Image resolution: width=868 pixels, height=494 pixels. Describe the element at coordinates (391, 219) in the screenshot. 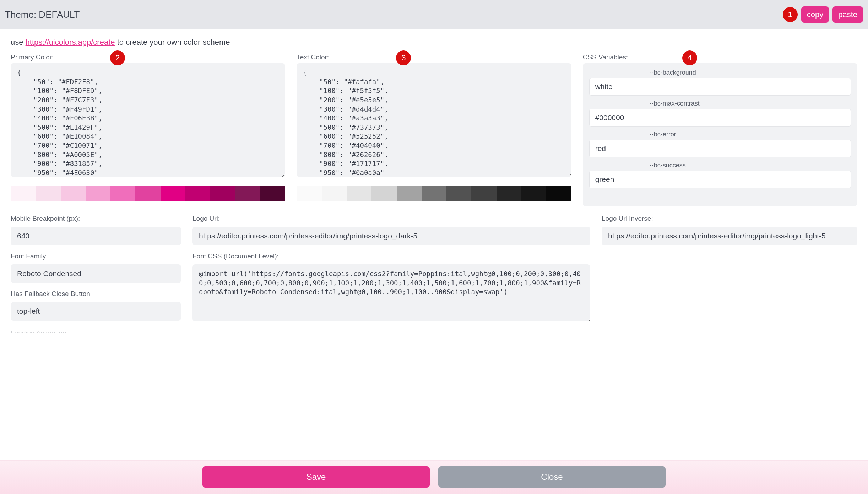

I see `logo-url-label: Logo Url:` at that location.